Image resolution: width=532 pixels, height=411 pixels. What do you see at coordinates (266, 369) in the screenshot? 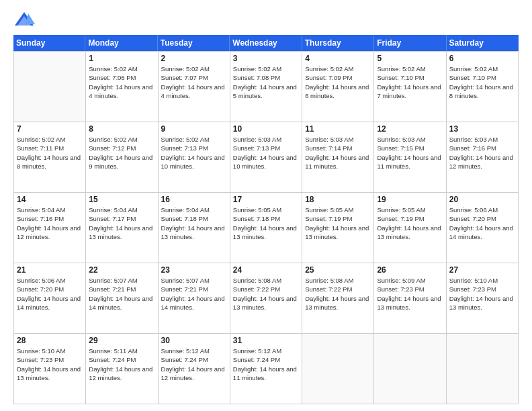
I see `calendar-cell: 31Sunrise: 5:12 AMSunset: 7:24 PMDayligh…` at bounding box center [266, 369].